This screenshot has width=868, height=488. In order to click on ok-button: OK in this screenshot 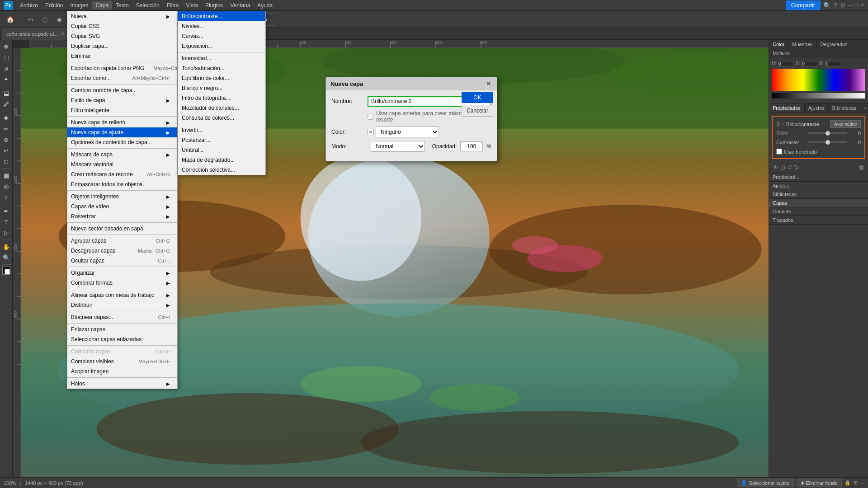, I will do `click(477, 98)`.